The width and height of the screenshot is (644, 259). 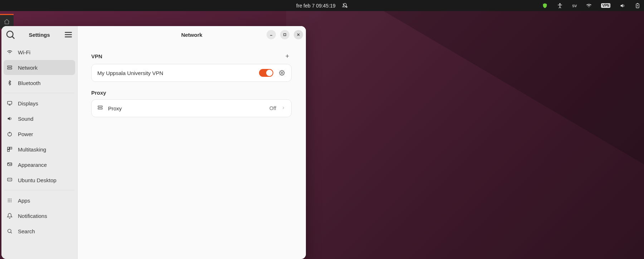 What do you see at coordinates (10, 68) in the screenshot?
I see `network-icon` at bounding box center [10, 68].